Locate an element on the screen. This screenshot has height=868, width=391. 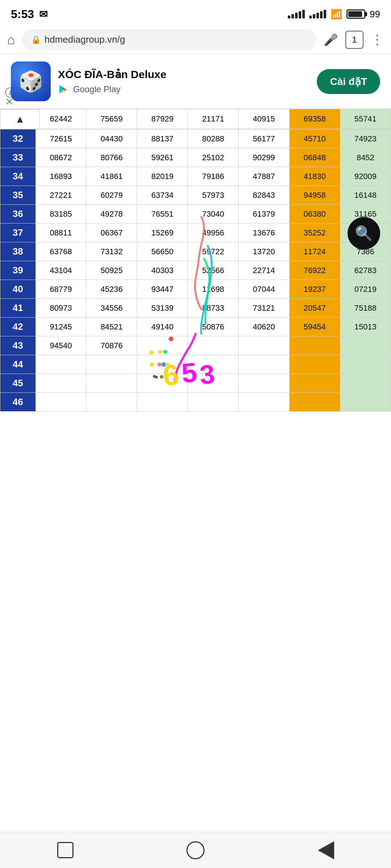
signal-icon is located at coordinates (296, 14).